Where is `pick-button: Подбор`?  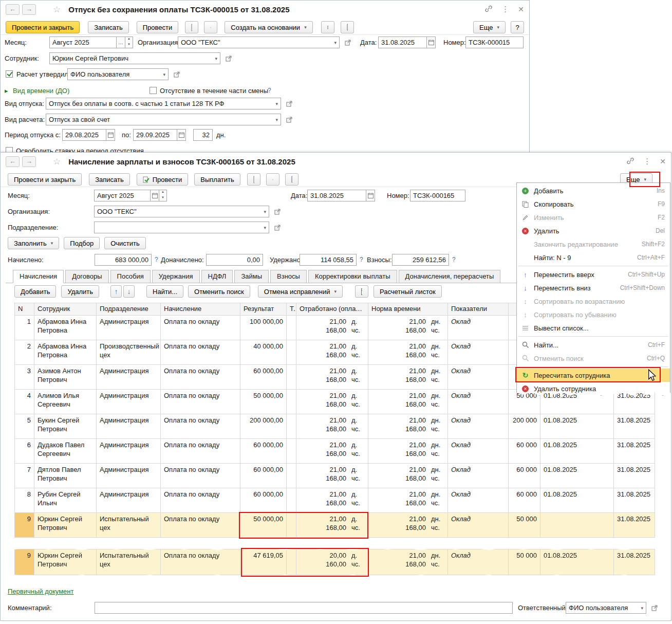 pick-button: Подбор is located at coordinates (82, 243).